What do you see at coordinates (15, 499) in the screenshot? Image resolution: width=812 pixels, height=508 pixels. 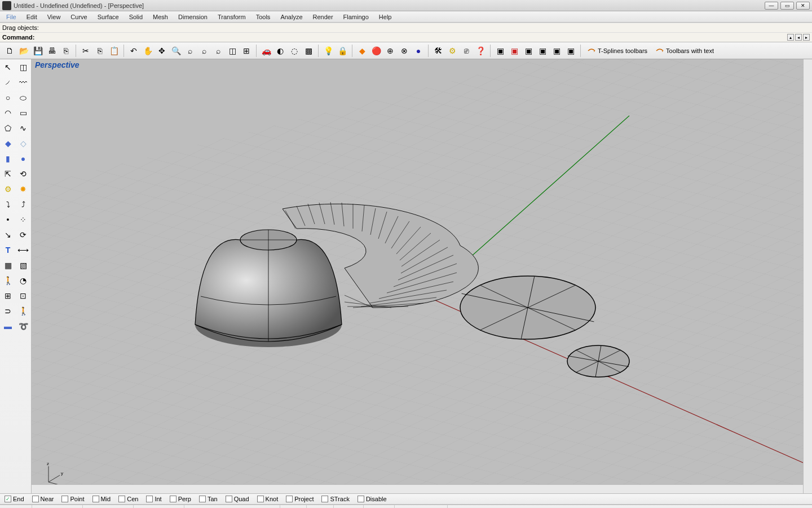 I see `osnap-end: ✓End` at bounding box center [15, 499].